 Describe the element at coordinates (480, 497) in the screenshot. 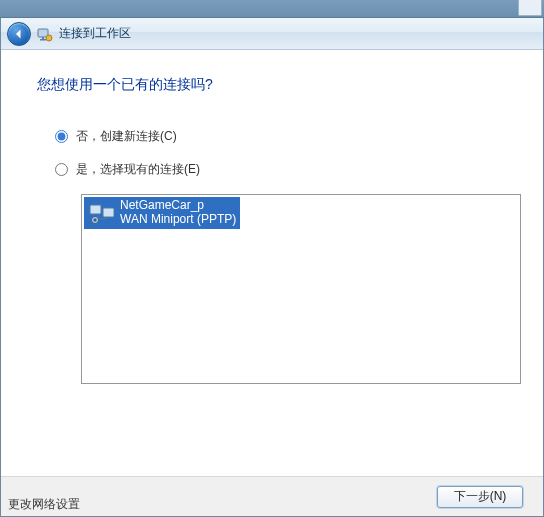

I see `next-button: 下一步(N)` at that location.